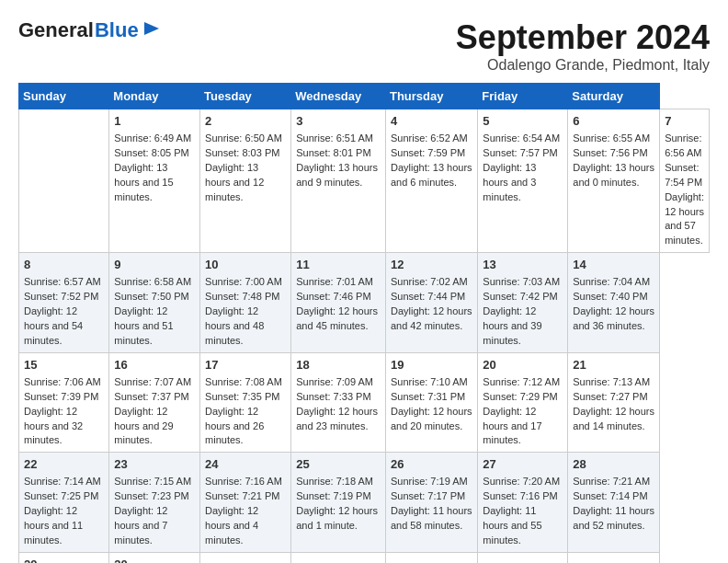 This screenshot has height=563, width=728. Describe the element at coordinates (154, 121) in the screenshot. I see `day-number: 1` at that location.